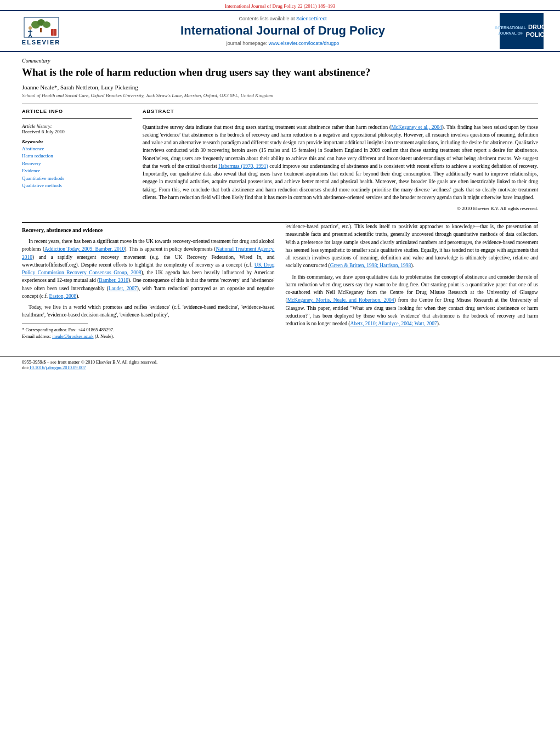  What do you see at coordinates (280, 281) in the screenshot?
I see `body-two-col: Recovery, abstinence and evidence In rec…` at bounding box center [280, 281].